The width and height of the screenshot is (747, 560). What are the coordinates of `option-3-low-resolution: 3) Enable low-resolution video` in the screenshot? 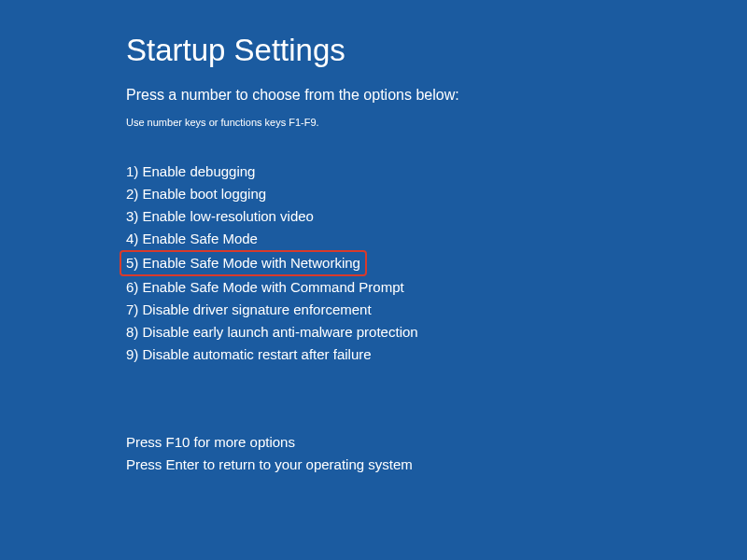 It's located at (220, 217).